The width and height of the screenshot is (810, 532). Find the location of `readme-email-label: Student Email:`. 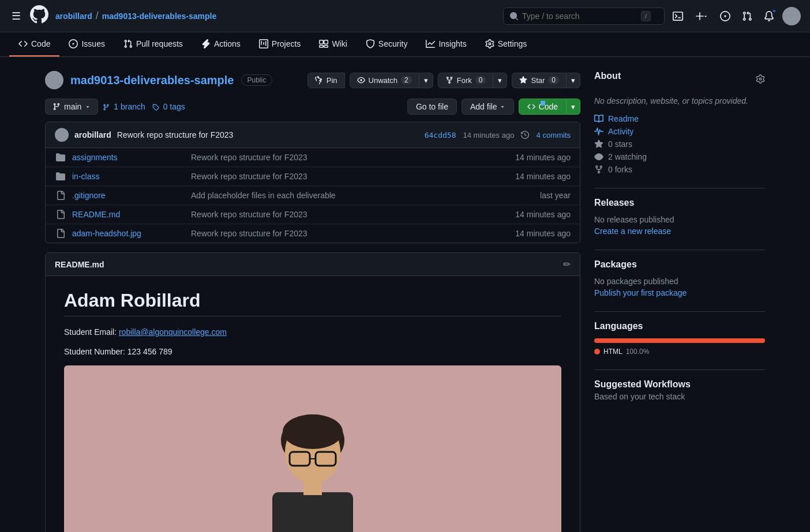

readme-email-label: Student Email: is located at coordinates (90, 332).